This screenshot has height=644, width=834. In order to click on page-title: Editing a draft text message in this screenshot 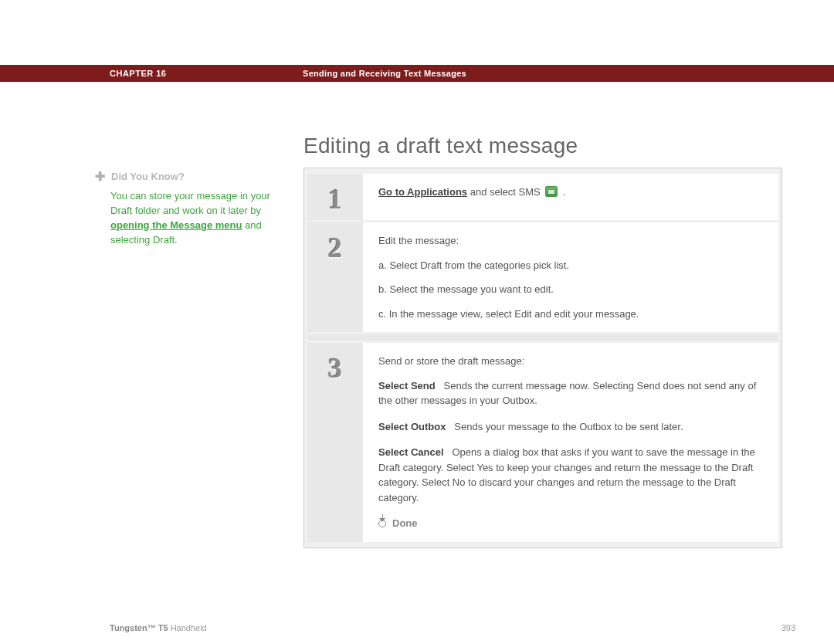, I will do `click(440, 146)`.